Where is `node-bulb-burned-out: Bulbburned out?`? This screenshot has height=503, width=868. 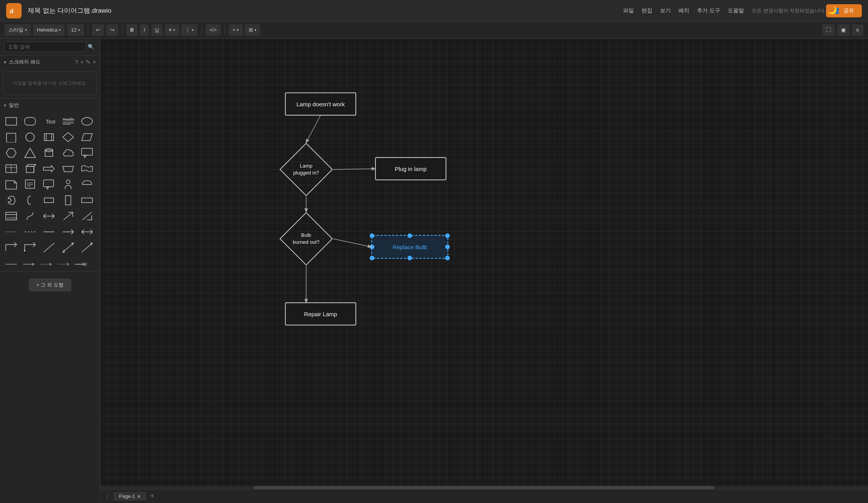
node-bulb-burned-out: Bulbburned out? is located at coordinates (306, 239).